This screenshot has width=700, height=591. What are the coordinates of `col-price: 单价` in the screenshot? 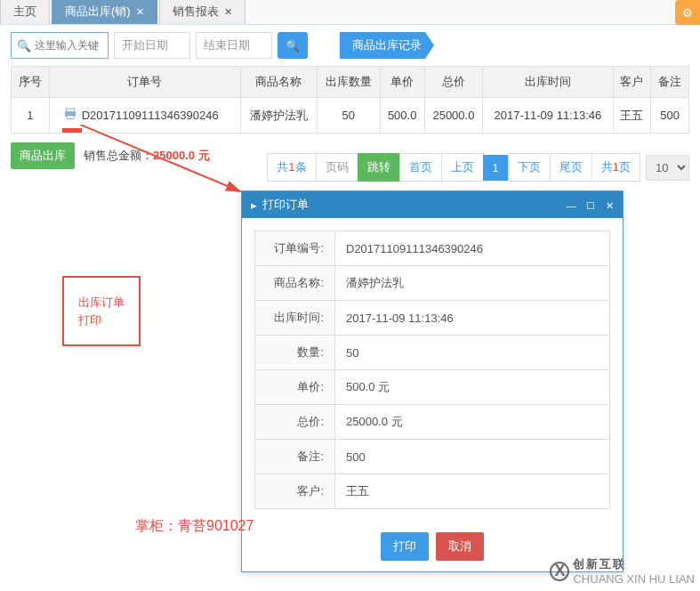 It's located at (402, 82).